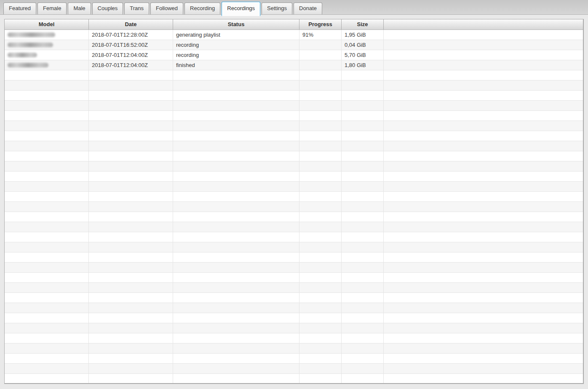  What do you see at coordinates (363, 55) in the screenshot?
I see `cell-size: 5,70 GiB` at bounding box center [363, 55].